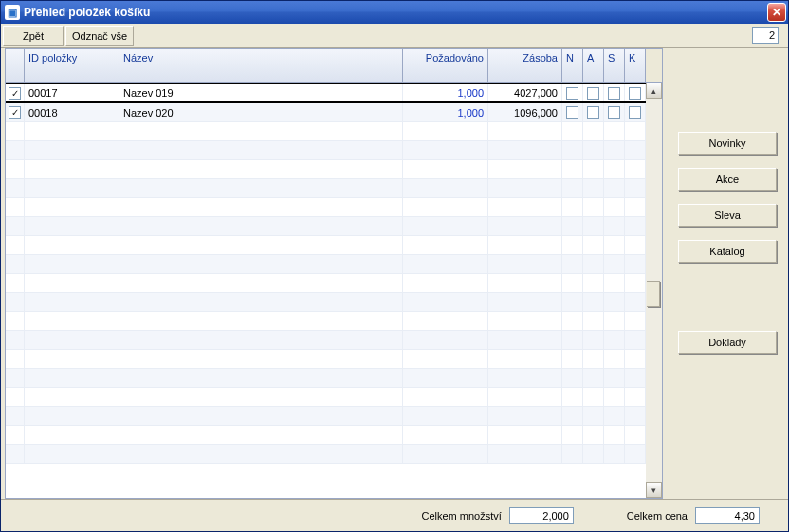 This screenshot has height=532, width=789. I want to click on akce-button: Akce, so click(727, 179).